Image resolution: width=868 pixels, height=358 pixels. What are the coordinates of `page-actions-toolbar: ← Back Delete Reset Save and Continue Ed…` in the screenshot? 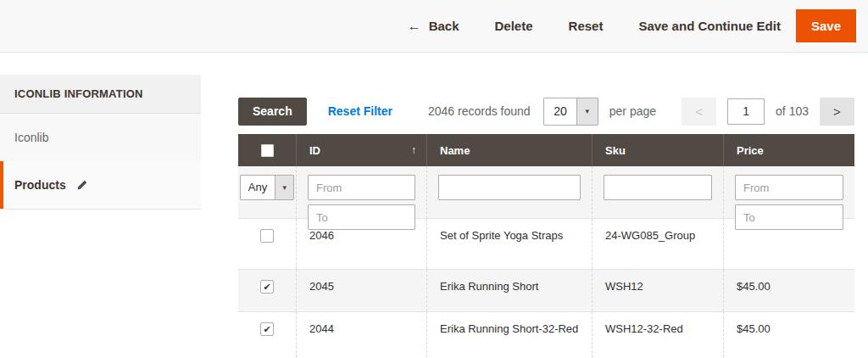 It's located at (434, 26).